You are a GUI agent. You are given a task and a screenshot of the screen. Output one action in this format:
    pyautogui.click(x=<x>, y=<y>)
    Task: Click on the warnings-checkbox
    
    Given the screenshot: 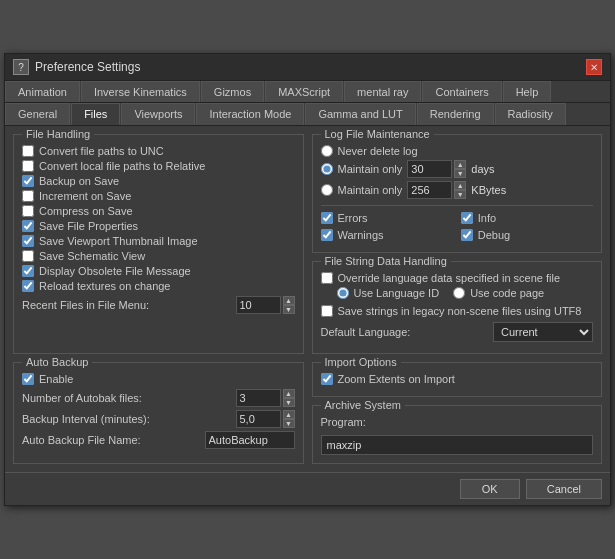 What is the action you would take?
    pyautogui.click(x=327, y=235)
    